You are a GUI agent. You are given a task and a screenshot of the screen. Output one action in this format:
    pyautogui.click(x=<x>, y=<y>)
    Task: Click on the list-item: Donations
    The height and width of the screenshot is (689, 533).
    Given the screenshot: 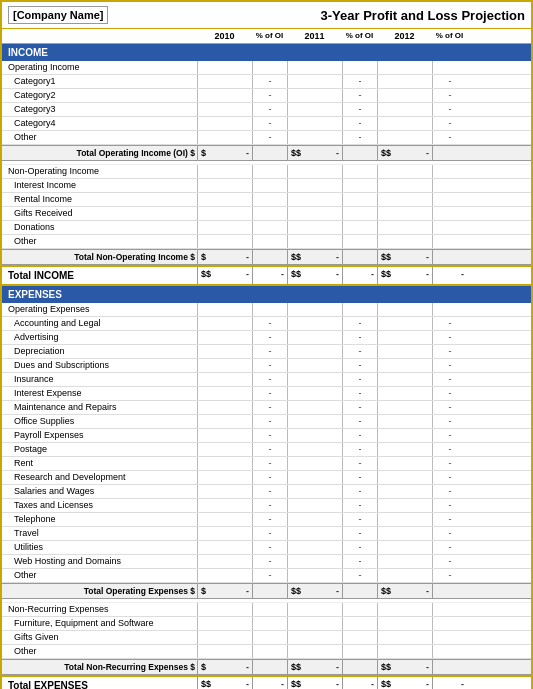 What is the action you would take?
    pyautogui.click(x=266, y=228)
    